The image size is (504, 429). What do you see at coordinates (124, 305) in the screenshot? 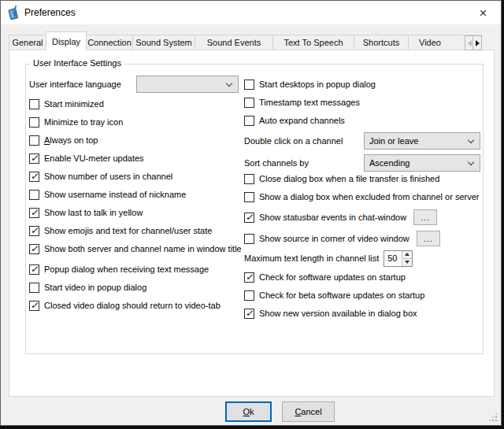
I see `row-closed-video: ✓ Closed video dialog should return to v…` at bounding box center [124, 305].